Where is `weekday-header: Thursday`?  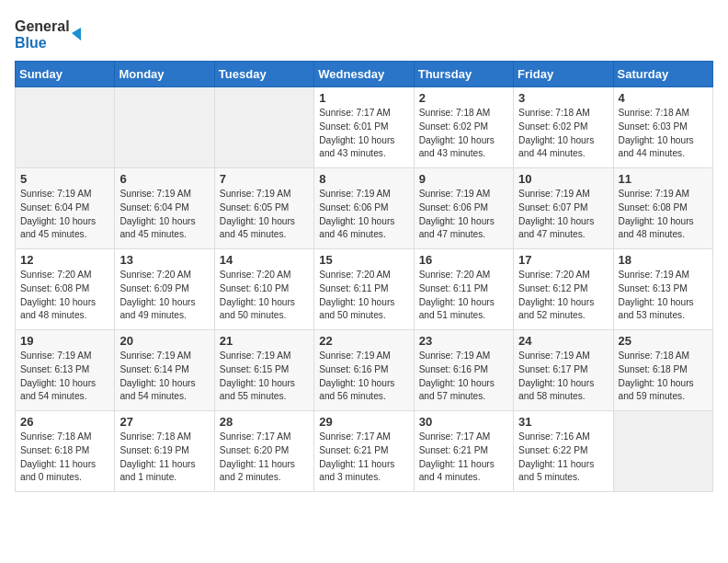 weekday-header: Thursday is located at coordinates (463, 75).